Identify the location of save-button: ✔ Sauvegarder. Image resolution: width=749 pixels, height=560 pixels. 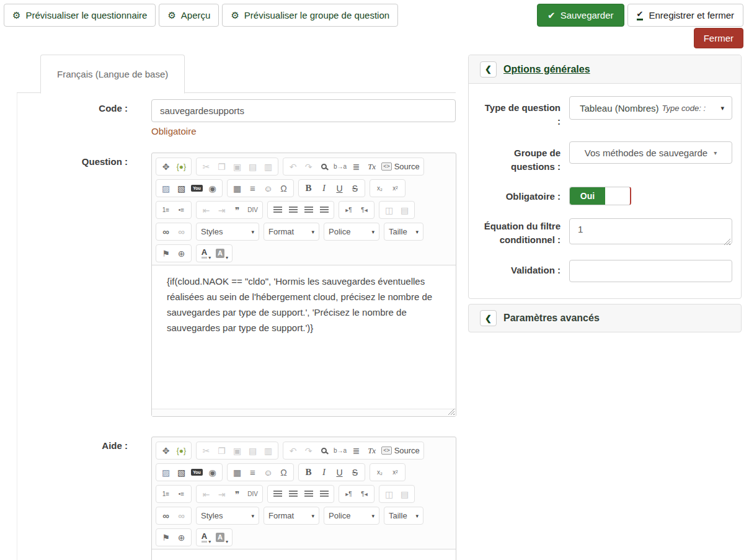
(580, 15).